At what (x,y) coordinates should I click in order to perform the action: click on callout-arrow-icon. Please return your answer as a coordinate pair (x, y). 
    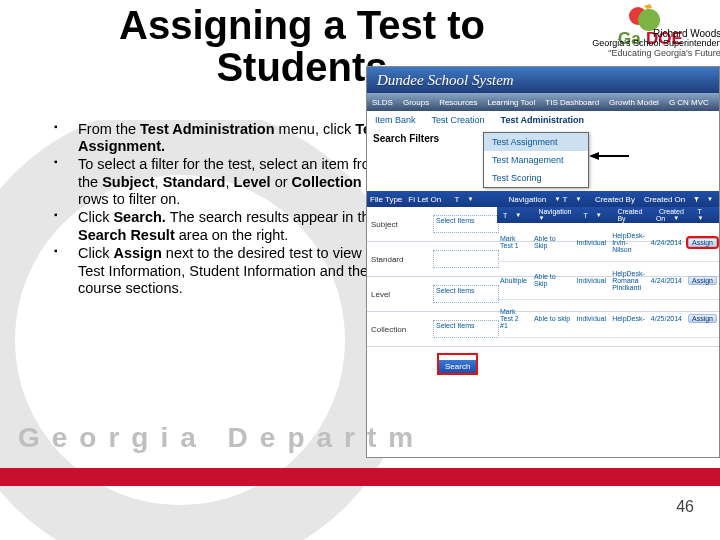
    Looking at the image, I should click on (609, 156).